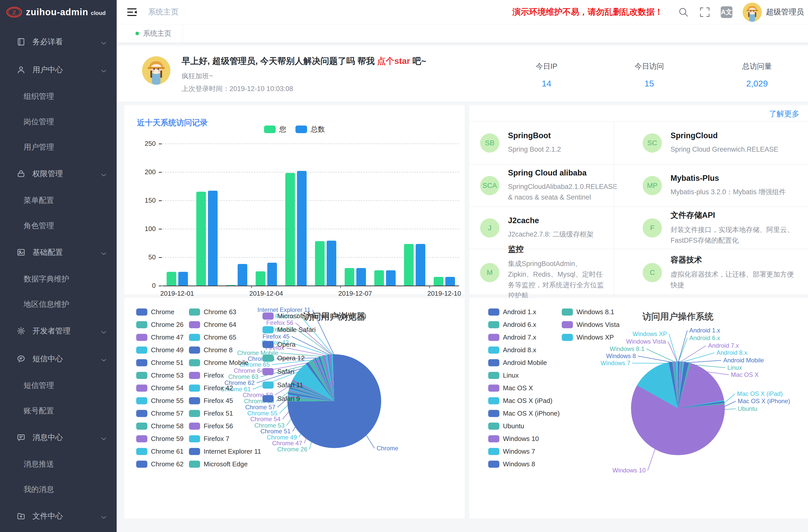  What do you see at coordinates (394, 61) in the screenshot?
I see `star-link: 点个star` at bounding box center [394, 61].